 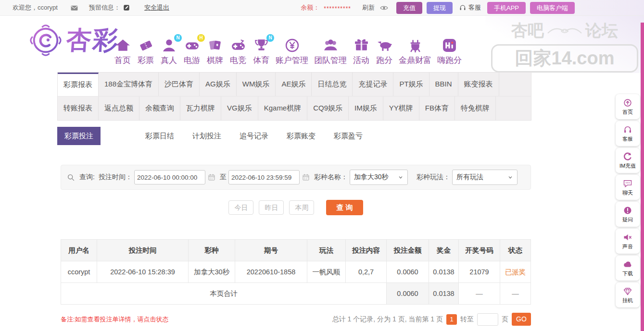 What do you see at coordinates (207, 136) in the screenshot?
I see `subtab: 计划投注` at bounding box center [207, 136].